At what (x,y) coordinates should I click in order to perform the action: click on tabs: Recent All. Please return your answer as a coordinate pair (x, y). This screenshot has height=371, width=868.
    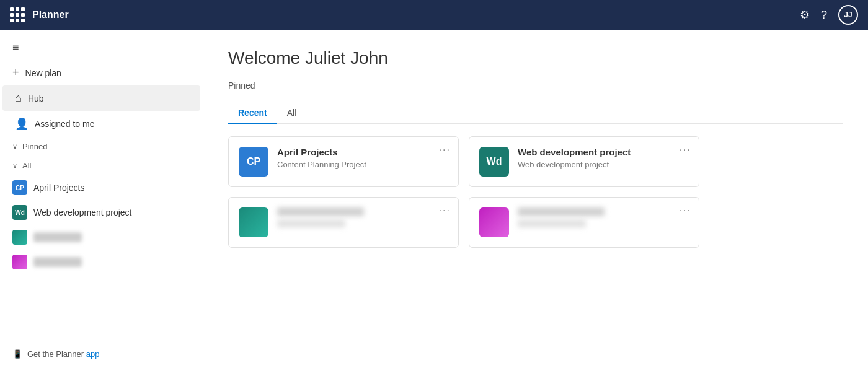
    Looking at the image, I should click on (536, 113).